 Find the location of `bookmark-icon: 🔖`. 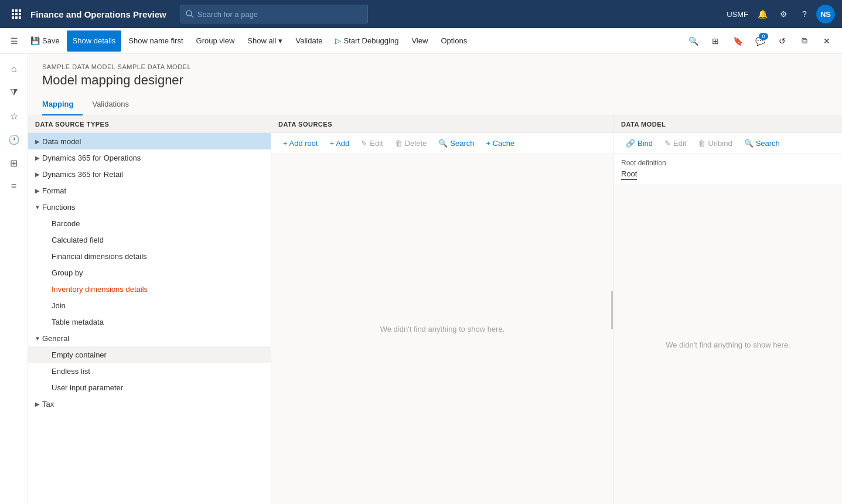

bookmark-icon: 🔖 is located at coordinates (738, 41).